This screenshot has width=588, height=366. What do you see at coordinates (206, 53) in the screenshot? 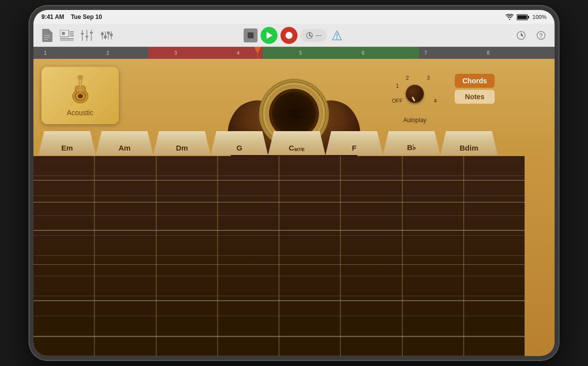
I see `timeline-loop-region` at bounding box center [206, 53].